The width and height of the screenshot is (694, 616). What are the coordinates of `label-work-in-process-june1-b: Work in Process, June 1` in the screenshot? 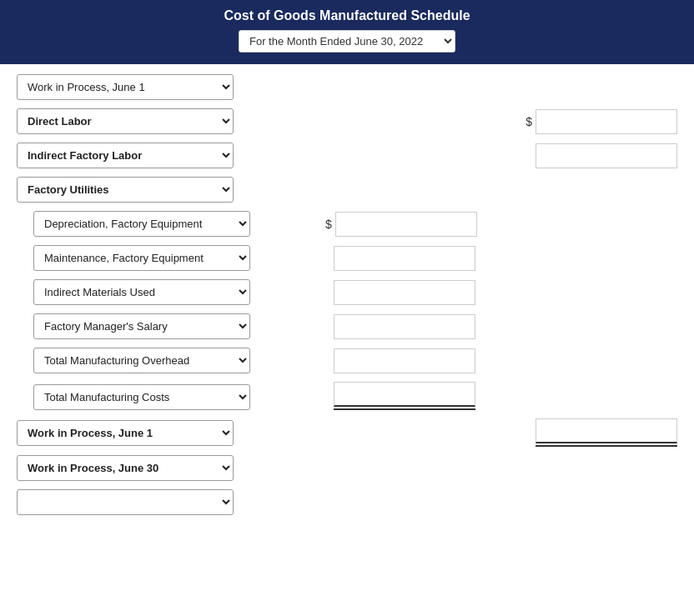 It's located at (125, 433).